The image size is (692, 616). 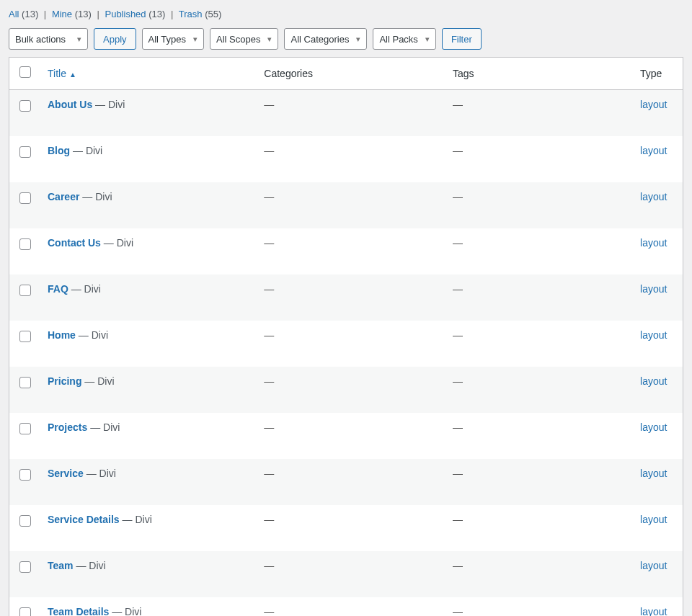 I want to click on row-title-link: Team Details, so click(x=78, y=611).